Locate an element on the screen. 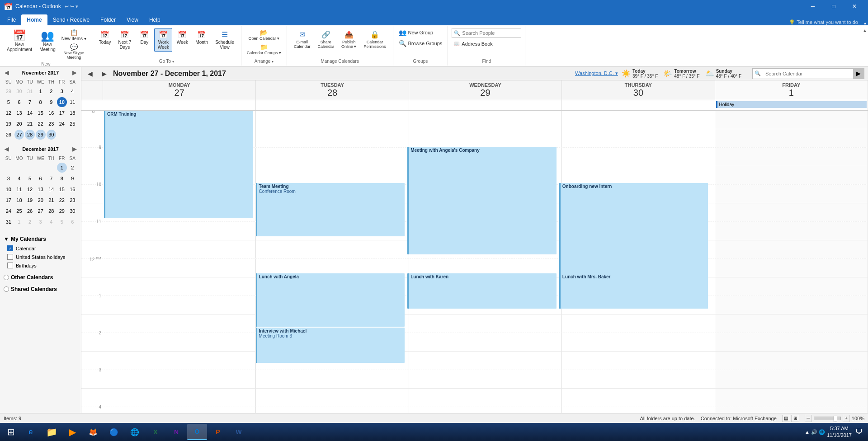  month-button: 📅 Month is located at coordinates (202, 38).